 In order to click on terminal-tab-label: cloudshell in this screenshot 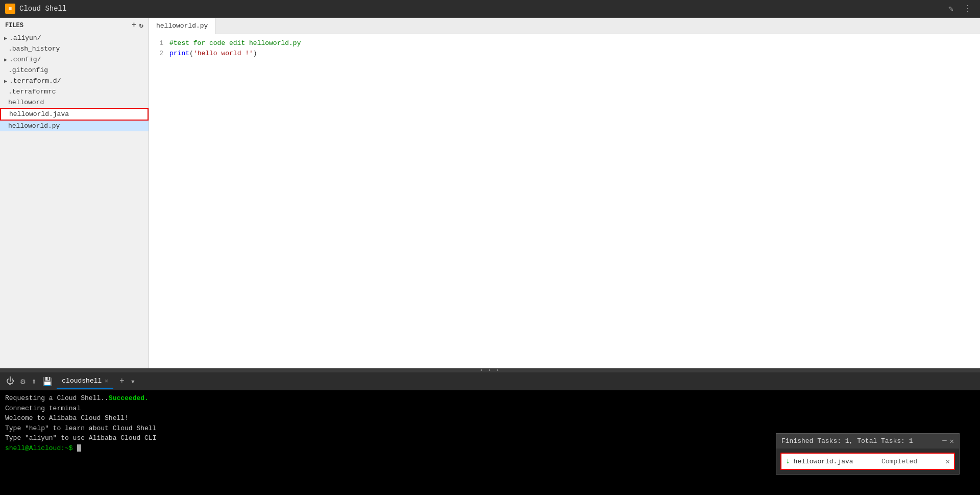, I will do `click(82, 381)`.